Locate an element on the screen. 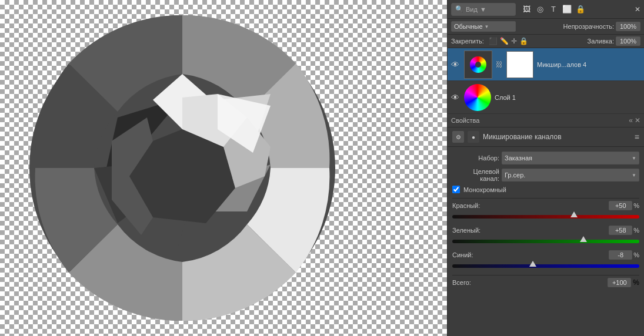 This screenshot has width=644, height=336. blend-opacity-row: Обычные ▼ Непрозрачность: 100% is located at coordinates (546, 27).